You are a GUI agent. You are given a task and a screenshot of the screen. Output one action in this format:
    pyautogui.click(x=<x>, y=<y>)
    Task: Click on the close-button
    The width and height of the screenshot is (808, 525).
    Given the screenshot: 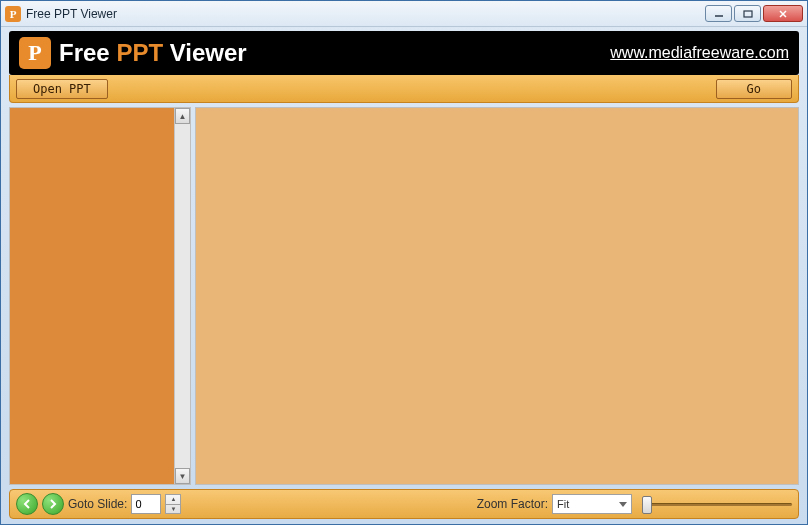 What is the action you would take?
    pyautogui.click(x=783, y=14)
    